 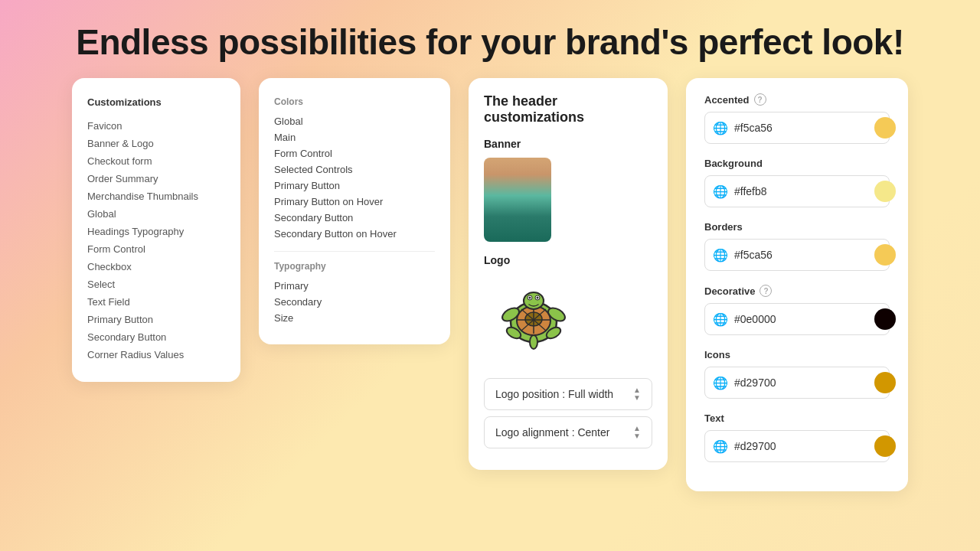 I want to click on typography-section-title: Typography, so click(x=354, y=266).